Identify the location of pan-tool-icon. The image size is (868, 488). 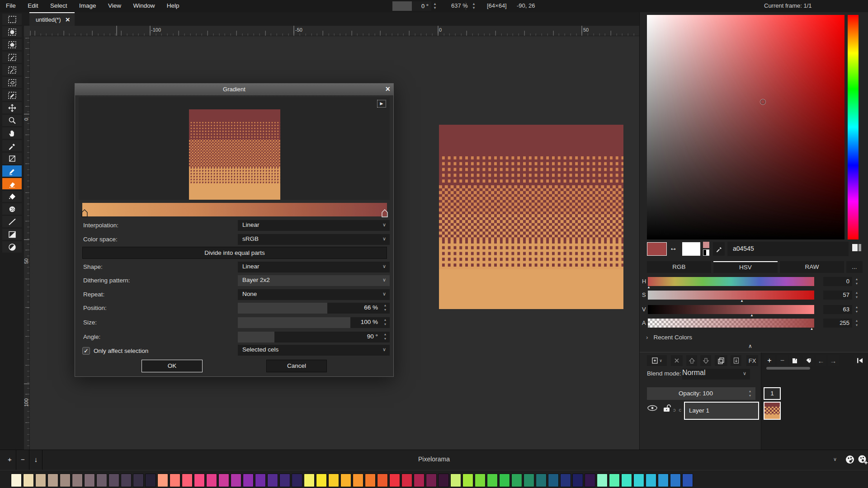
(12, 133).